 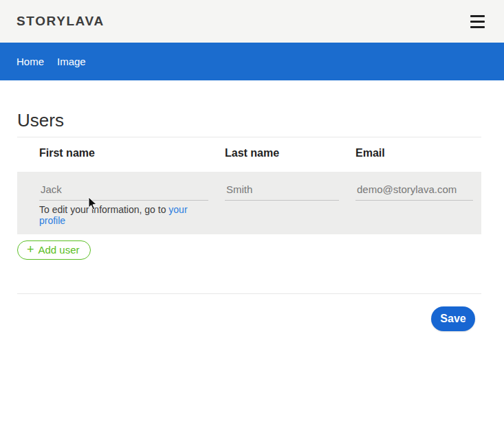 I want to click on add-user-button: + Add user, so click(x=54, y=250).